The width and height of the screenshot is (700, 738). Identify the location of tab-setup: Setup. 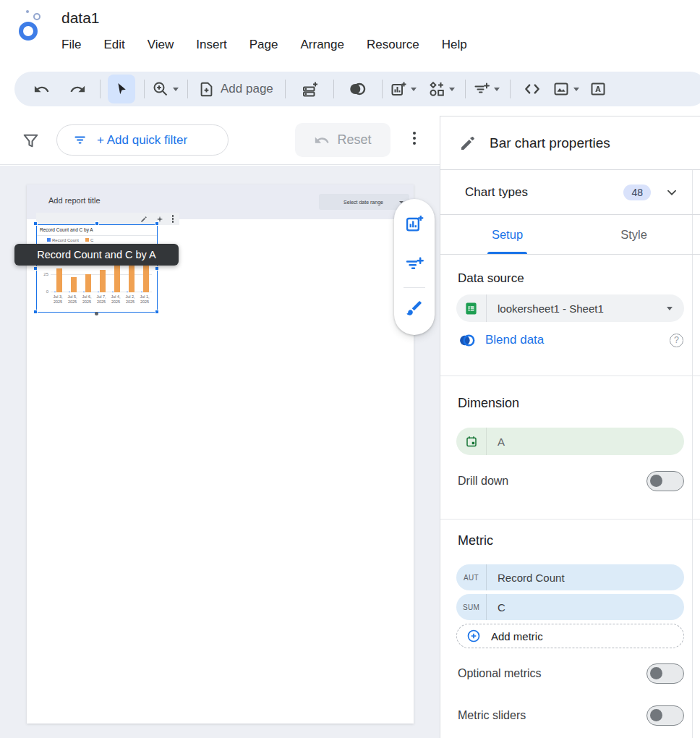
(508, 234).